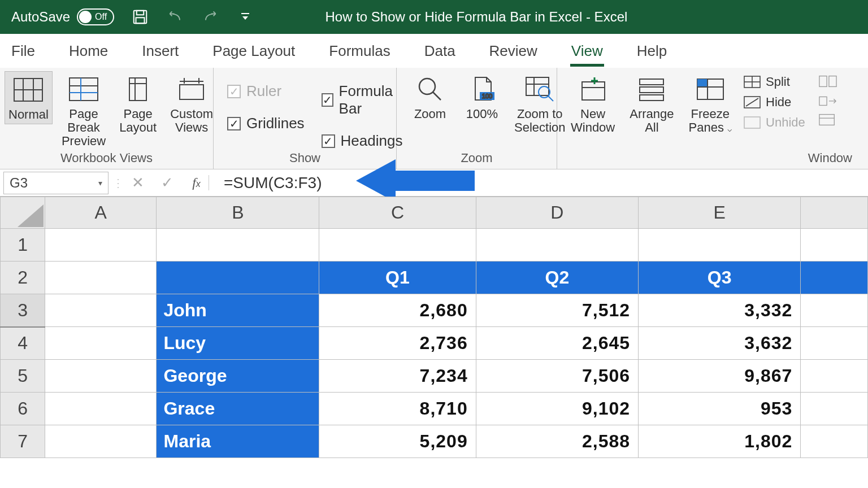  I want to click on tab-view: View, so click(587, 51).